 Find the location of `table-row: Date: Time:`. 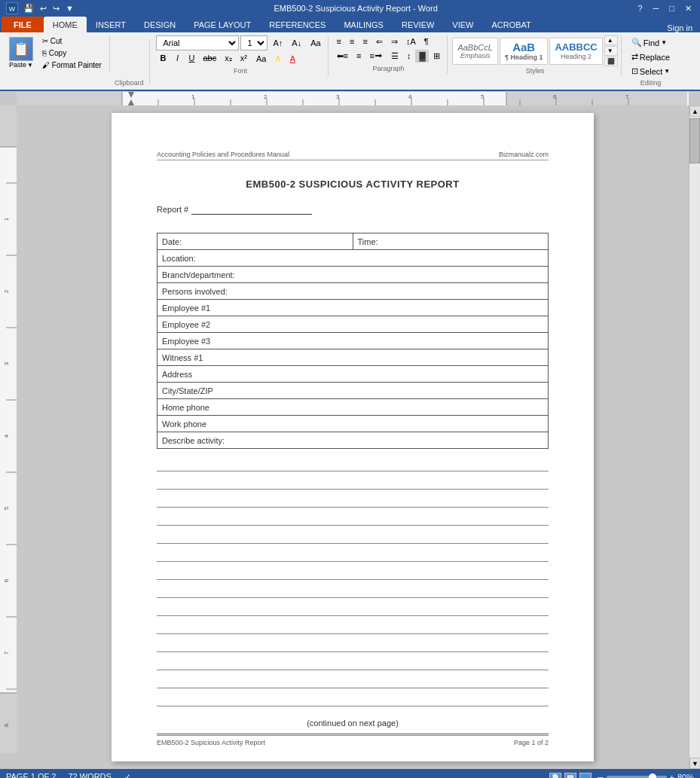

table-row: Date: Time: is located at coordinates (353, 242).